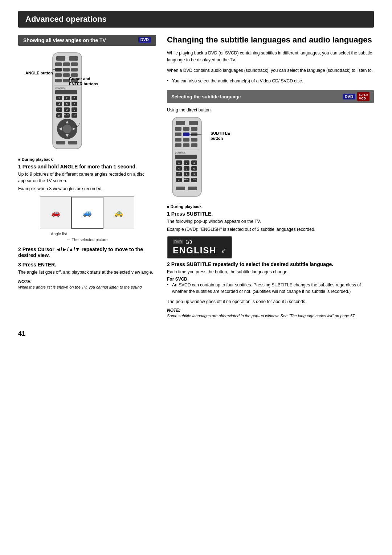  What do you see at coordinates (87, 272) in the screenshot?
I see `step3-left-desc: The angle list goes off, and playback st…` at bounding box center [87, 272].